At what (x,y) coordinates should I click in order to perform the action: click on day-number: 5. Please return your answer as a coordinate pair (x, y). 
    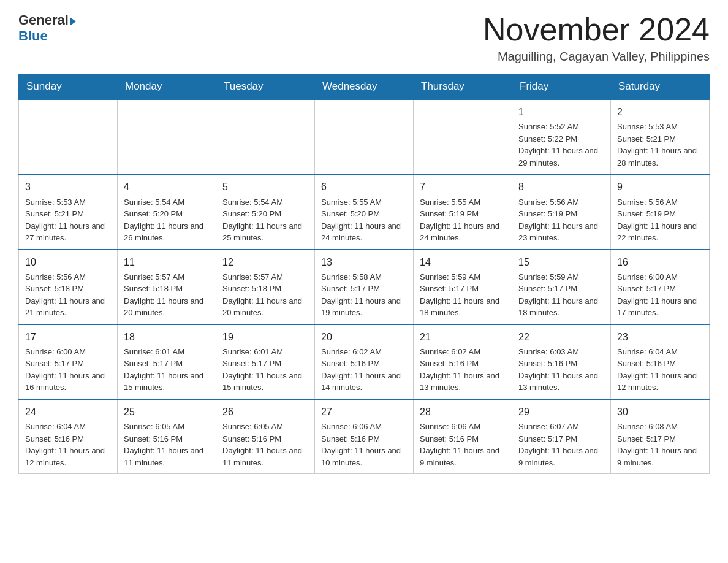
    Looking at the image, I should click on (265, 186).